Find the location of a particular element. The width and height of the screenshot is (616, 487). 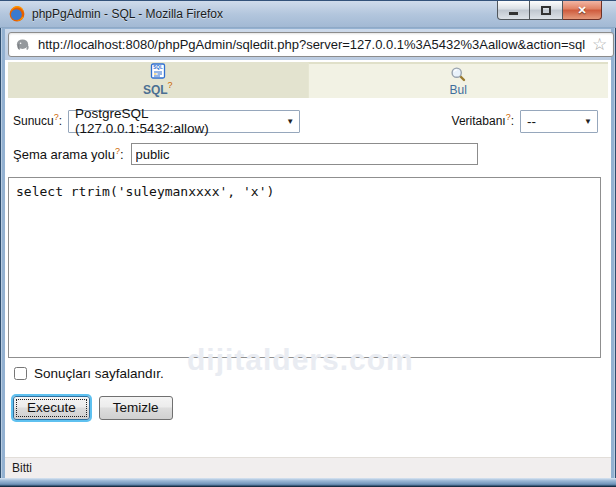

button-row: Execute Temizle is located at coordinates (92, 408).